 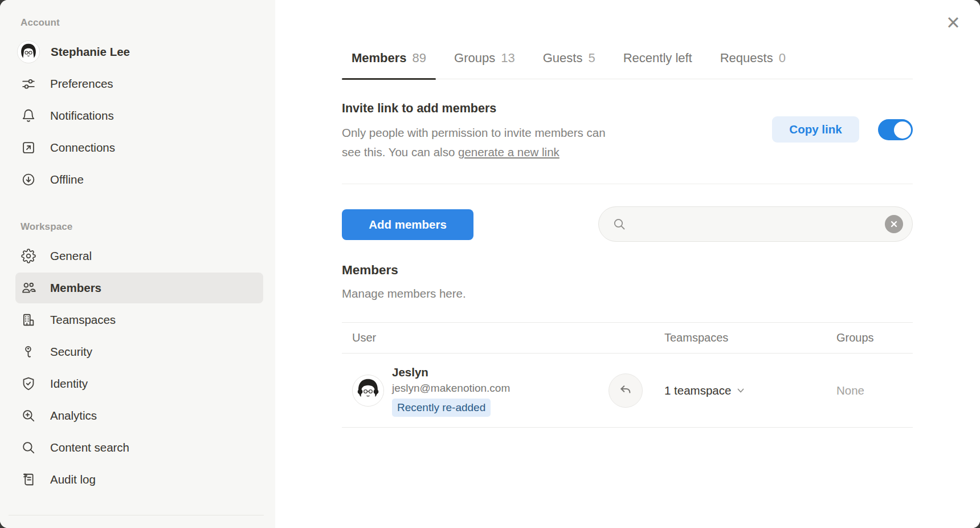 I want to click on section-divider, so click(x=627, y=184).